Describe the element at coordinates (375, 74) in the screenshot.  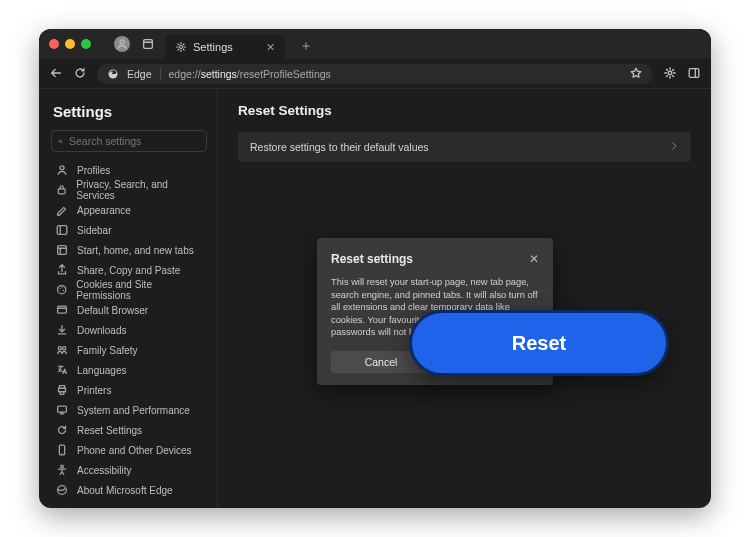
I see `address-bar: Edge edge://settings/resetProfileSetting…` at that location.